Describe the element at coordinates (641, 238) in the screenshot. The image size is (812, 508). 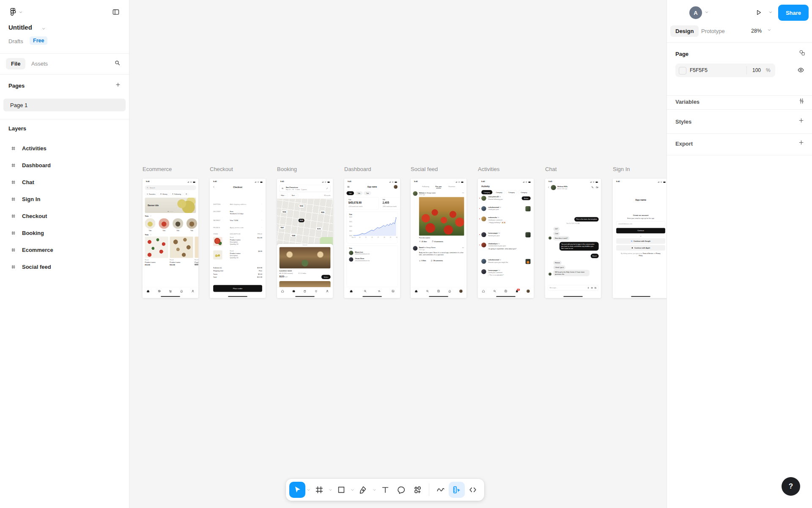
I see `frame-signin: 9:41App nameCreate an accountEnter your …` at that location.